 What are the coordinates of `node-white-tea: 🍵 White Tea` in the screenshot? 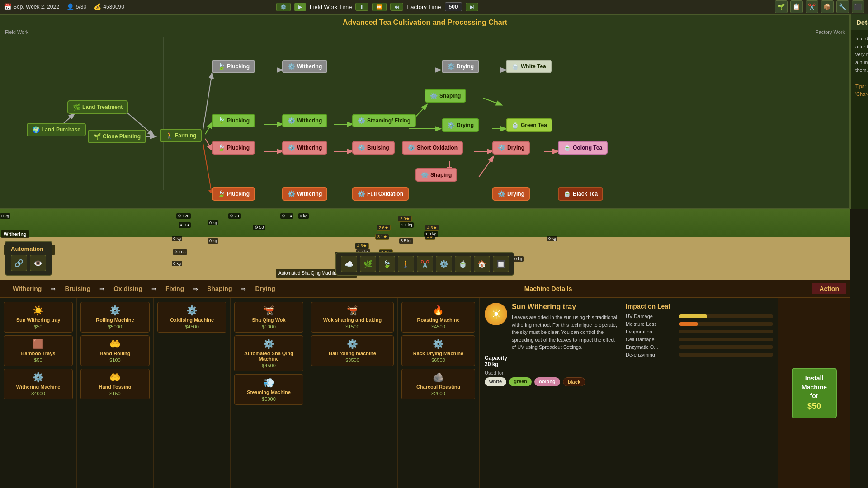 It's located at (529, 66).